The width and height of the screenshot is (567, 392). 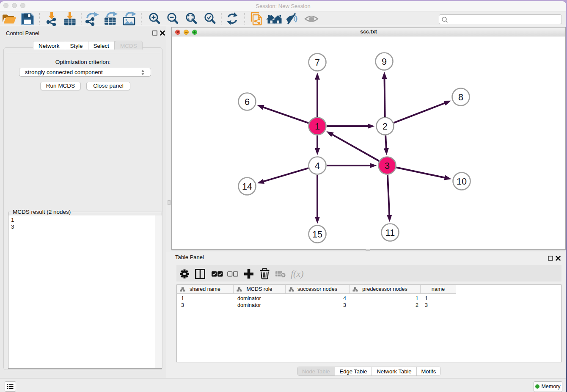 I want to click on svg-text: 14, so click(x=247, y=187).